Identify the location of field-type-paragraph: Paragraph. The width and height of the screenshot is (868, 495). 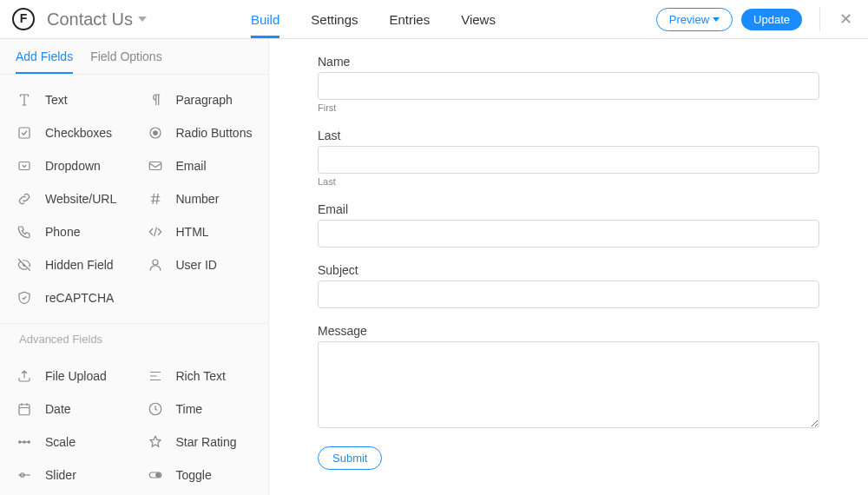
(200, 100).